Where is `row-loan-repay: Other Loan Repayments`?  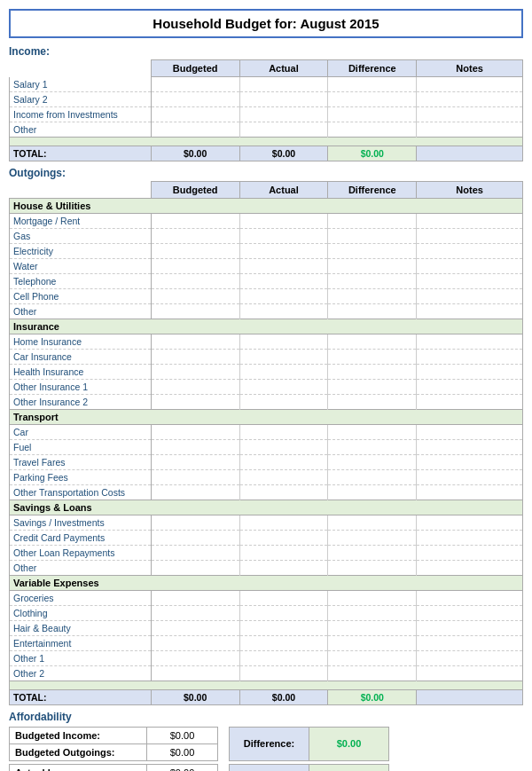
row-loan-repay: Other Loan Repayments is located at coordinates (266, 552).